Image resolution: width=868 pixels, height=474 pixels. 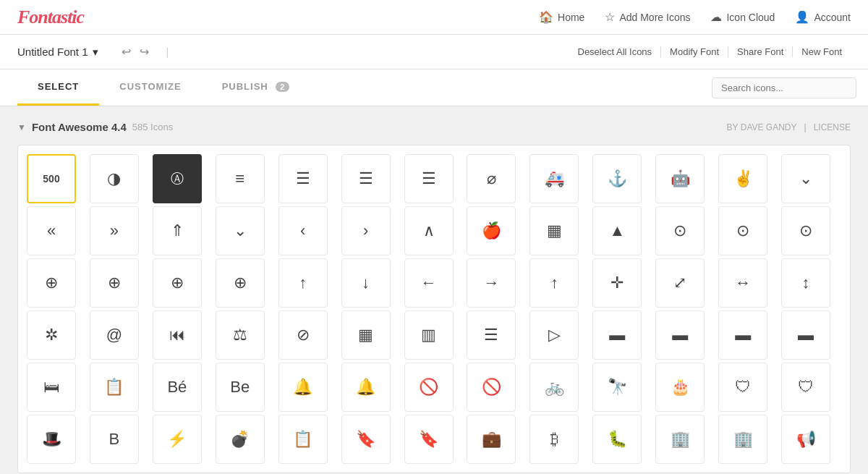 What do you see at coordinates (240, 335) in the screenshot?
I see `icon-cell: ⚖` at bounding box center [240, 335].